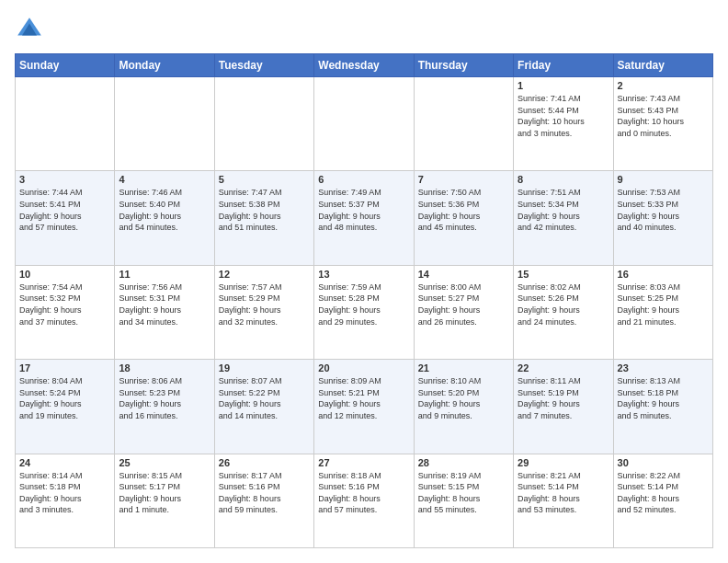 The image size is (728, 563). Describe the element at coordinates (65, 312) in the screenshot. I see `calendar-cell: 10Sunrise: 7:54 AM Sunset: 5:32 PM Dayli…` at that location.